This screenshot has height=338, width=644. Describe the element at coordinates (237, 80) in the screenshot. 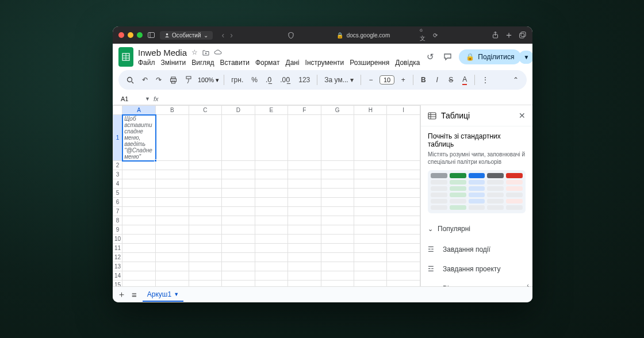

I see `currency-button: грн.` at that location.